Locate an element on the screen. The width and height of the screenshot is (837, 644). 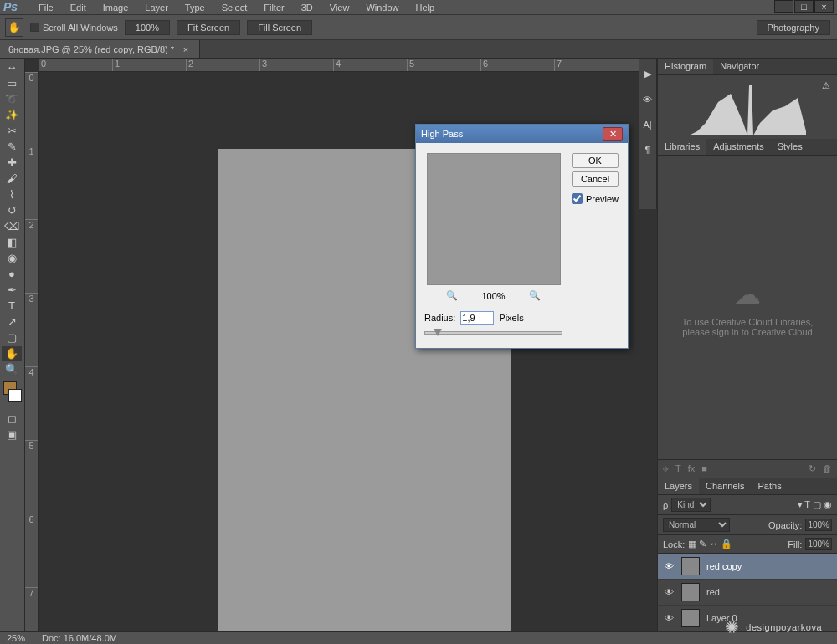
menu-help: Help is located at coordinates (425, 8).